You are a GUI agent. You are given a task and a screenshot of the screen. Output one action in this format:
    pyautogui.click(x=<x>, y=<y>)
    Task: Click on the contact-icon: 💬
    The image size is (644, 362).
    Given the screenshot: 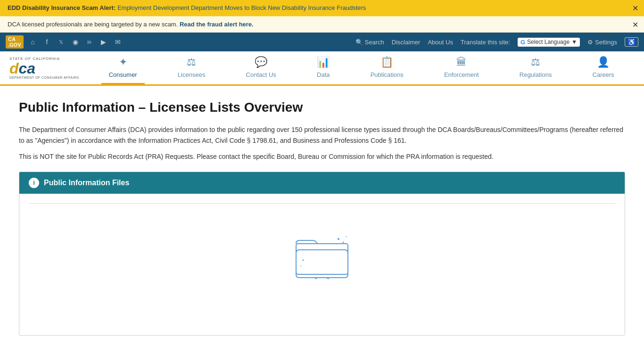 What is the action you would take?
    pyautogui.click(x=261, y=62)
    